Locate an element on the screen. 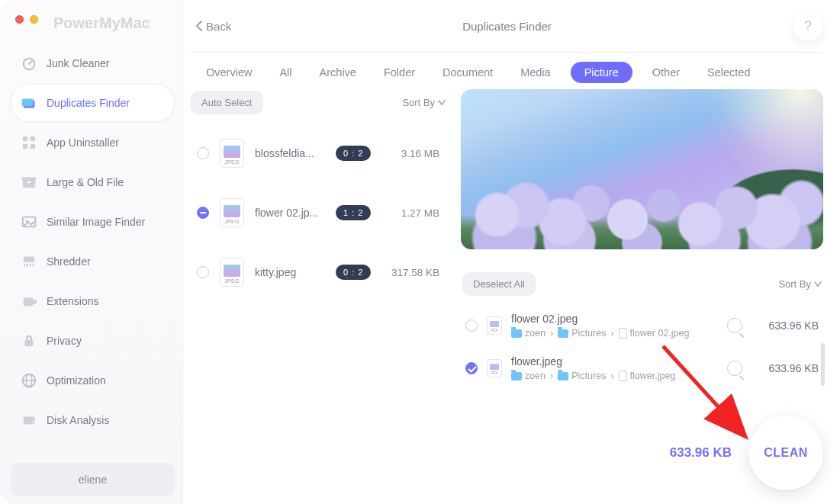  file-thumb-icon: PDI is located at coordinates (494, 368).